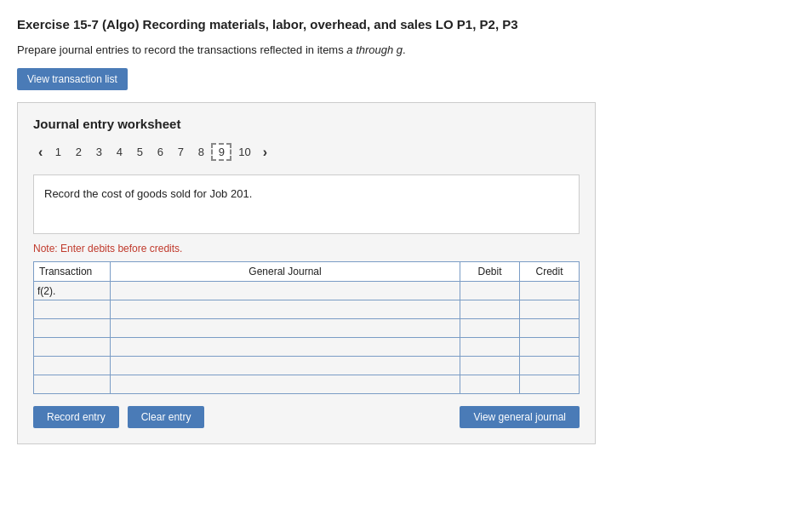 This screenshot has width=794, height=532. What do you see at coordinates (397, 24) in the screenshot?
I see `page-title: Exercise 15-7 (Algo) Recording materials…` at bounding box center [397, 24].